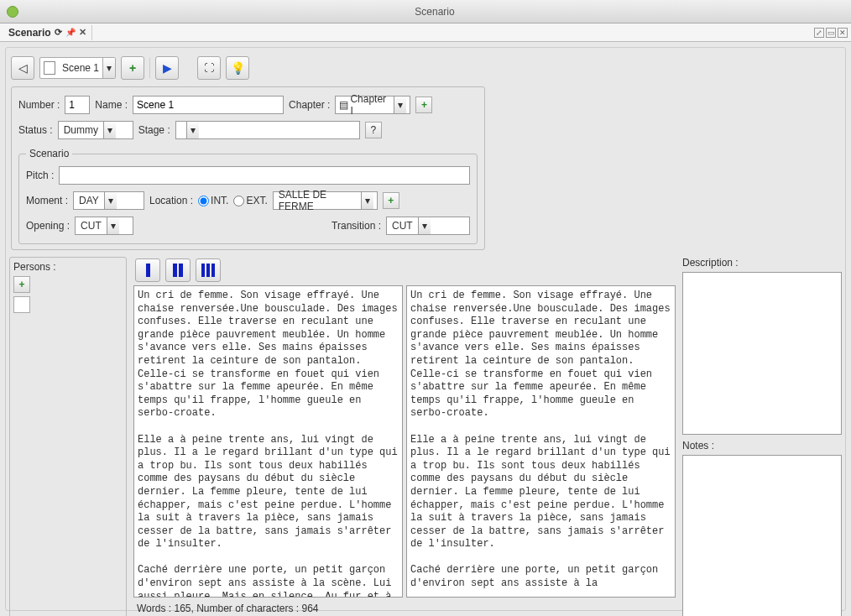  What do you see at coordinates (167, 68) in the screenshot?
I see `play-button: ▶` at bounding box center [167, 68].